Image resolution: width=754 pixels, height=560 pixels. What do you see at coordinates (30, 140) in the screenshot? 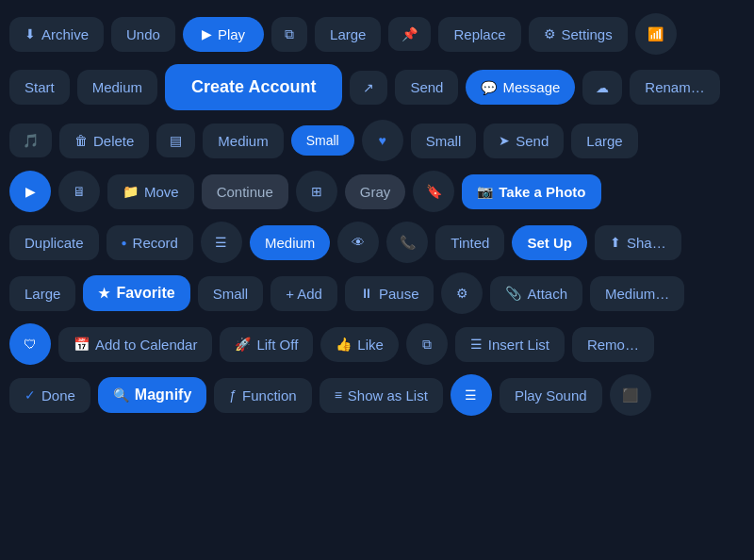
I see `music-icon: 🎵` at bounding box center [30, 140].